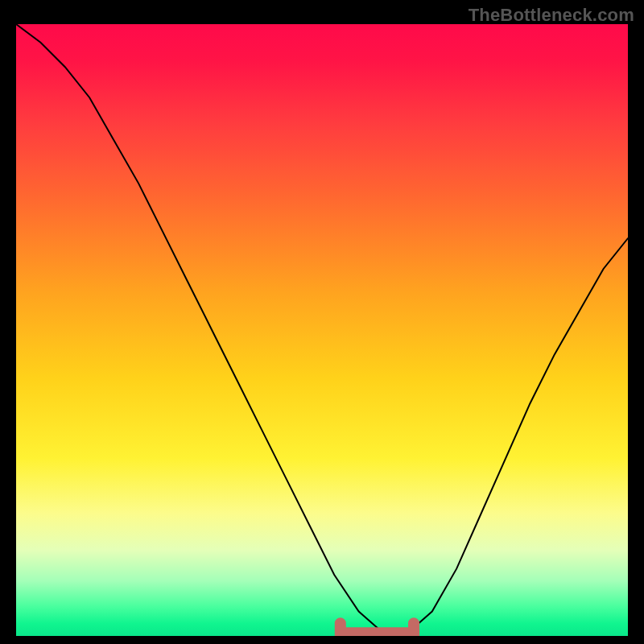 This screenshot has height=644, width=644. I want to click on optimal-range-marker, so click(377, 628).